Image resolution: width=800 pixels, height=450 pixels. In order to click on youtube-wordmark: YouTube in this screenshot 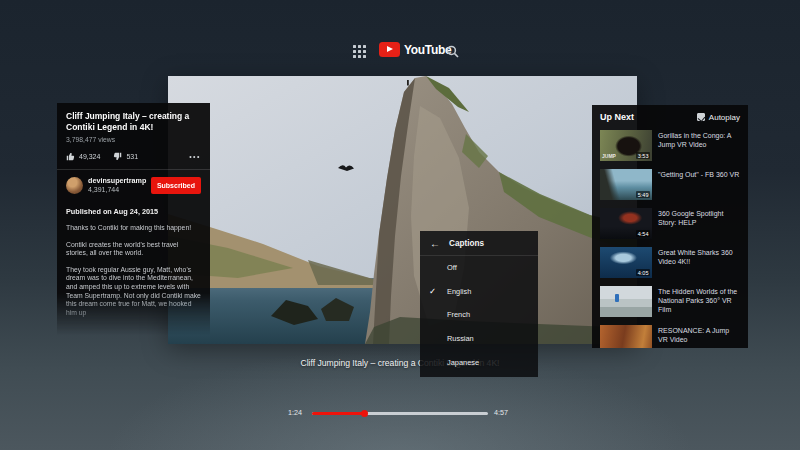, I will do `click(428, 50)`.